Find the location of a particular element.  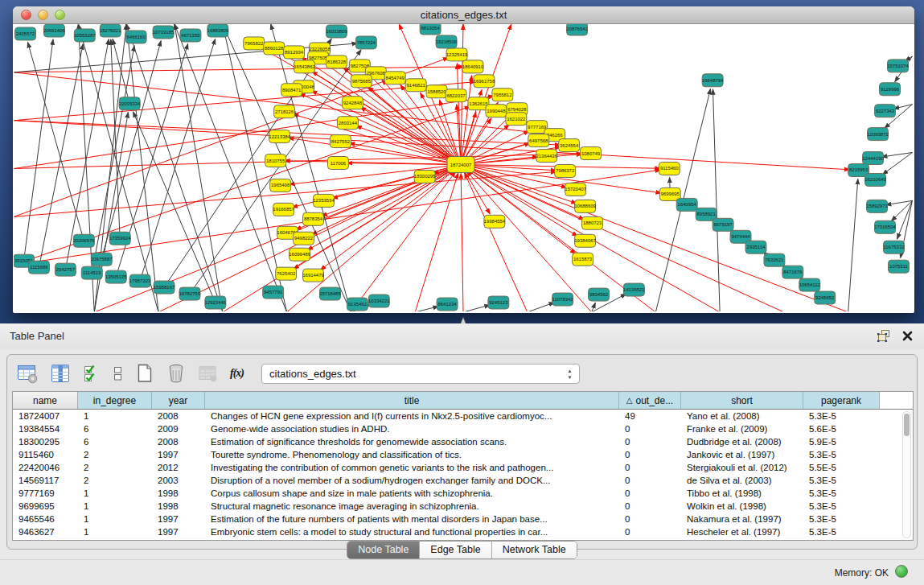

graph-node: 8186328 is located at coordinates (336, 62).